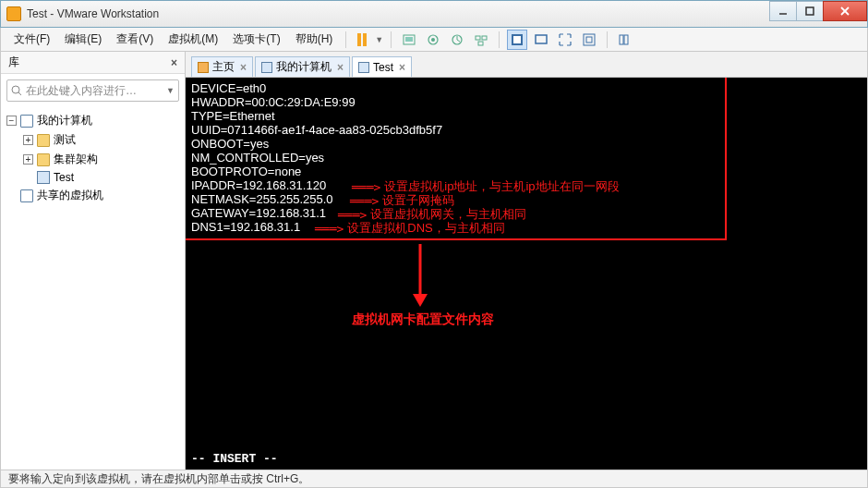 The width and height of the screenshot is (868, 488). What do you see at coordinates (17, 91) in the screenshot?
I see `search-icon` at bounding box center [17, 91].